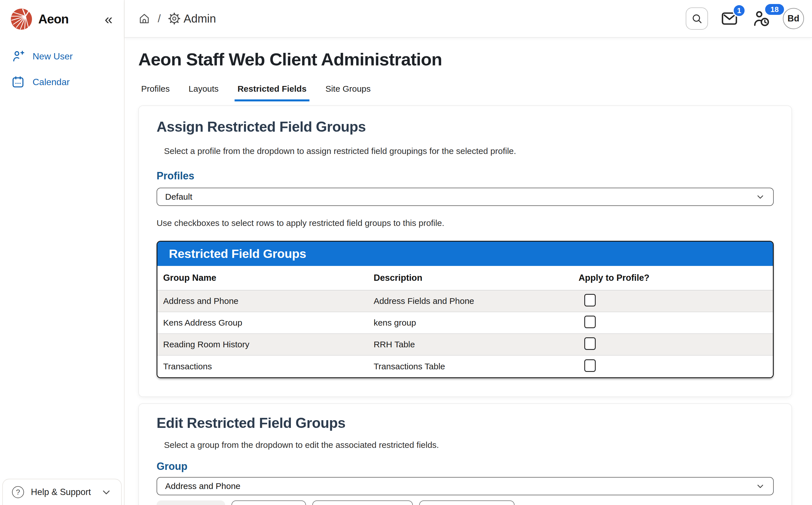 Image resolution: width=812 pixels, height=505 pixels. What do you see at coordinates (739, 11) in the screenshot?
I see `mail-badge: 1` at bounding box center [739, 11].